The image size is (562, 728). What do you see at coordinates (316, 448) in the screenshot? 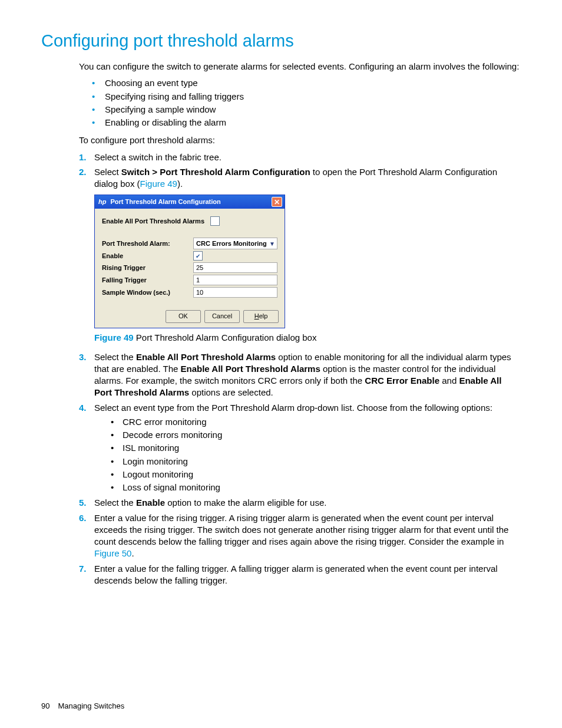
I see `list-item: ISL monitoring` at bounding box center [316, 448].